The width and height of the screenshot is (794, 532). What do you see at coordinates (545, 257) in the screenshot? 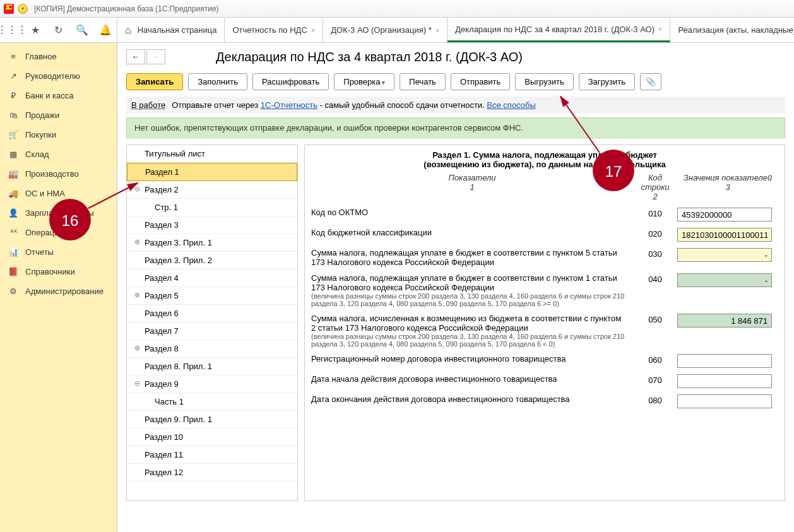
I see `form-row: Сумма налога, подлежащая уплате в бюджет…` at bounding box center [545, 257].